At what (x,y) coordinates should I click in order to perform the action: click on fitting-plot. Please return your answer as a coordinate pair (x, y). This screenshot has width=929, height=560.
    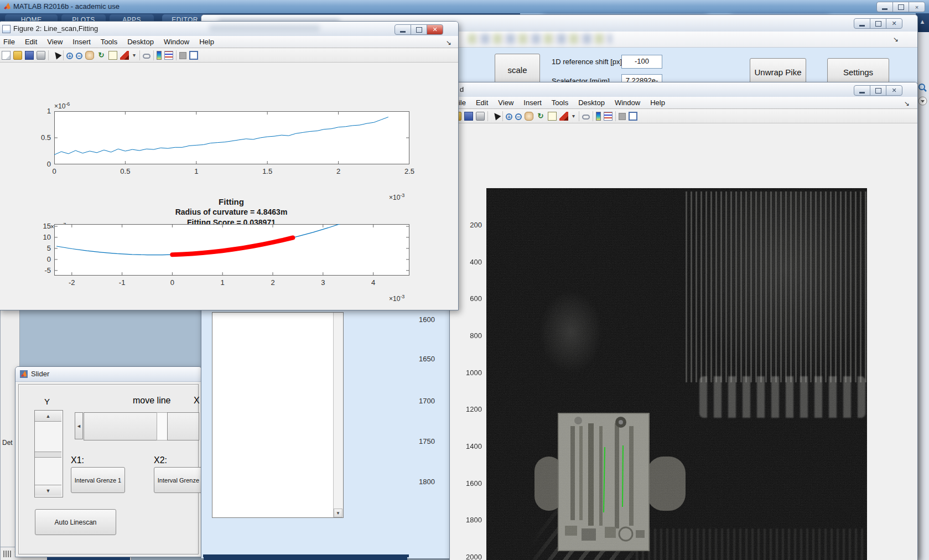
    Looking at the image, I should click on (232, 250).